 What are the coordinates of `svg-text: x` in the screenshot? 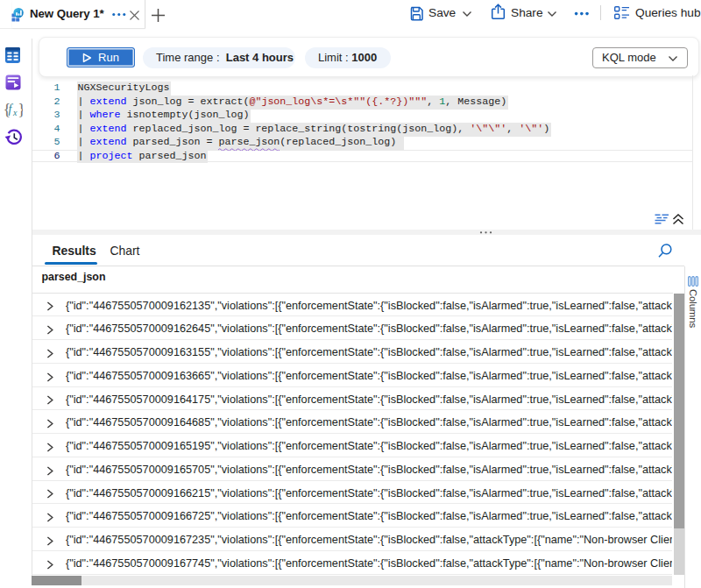 It's located at (15, 112).